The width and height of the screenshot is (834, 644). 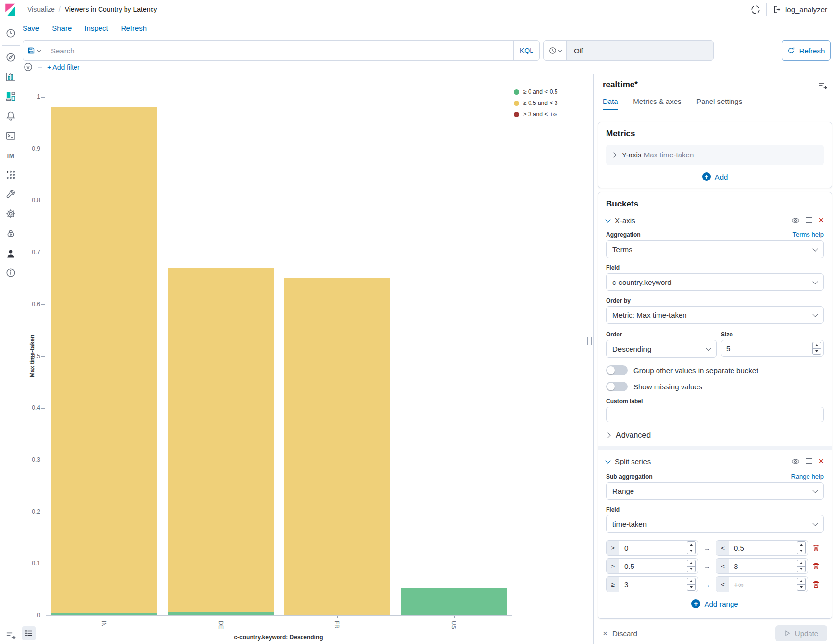 What do you see at coordinates (715, 386) in the screenshot?
I see `show-missing-toggle-row: Show missing values` at bounding box center [715, 386].